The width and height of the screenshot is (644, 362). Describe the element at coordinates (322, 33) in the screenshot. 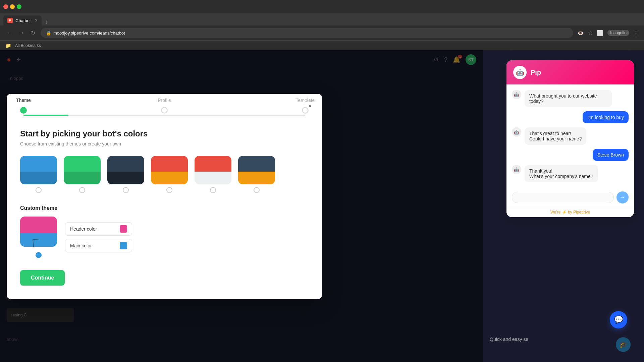

I see `address-bar: ← → ↻ 🔒 moodjoy.pipedrive.com/leads/chat…` at that location.